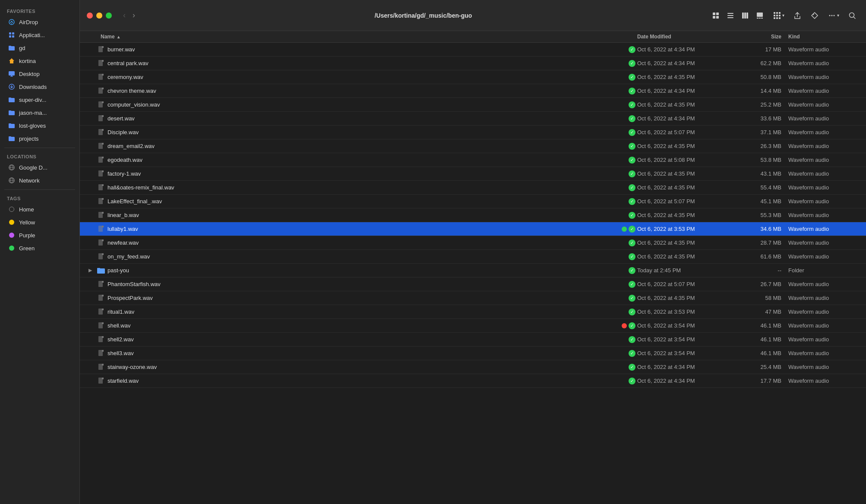 This screenshot has height=504, width=866. What do you see at coordinates (833, 16) in the screenshot?
I see `more-button: ▾` at bounding box center [833, 16].